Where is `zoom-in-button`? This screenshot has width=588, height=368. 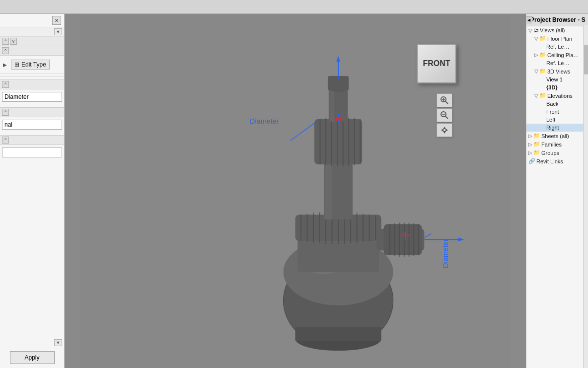
zoom-in-button is located at coordinates (444, 100).